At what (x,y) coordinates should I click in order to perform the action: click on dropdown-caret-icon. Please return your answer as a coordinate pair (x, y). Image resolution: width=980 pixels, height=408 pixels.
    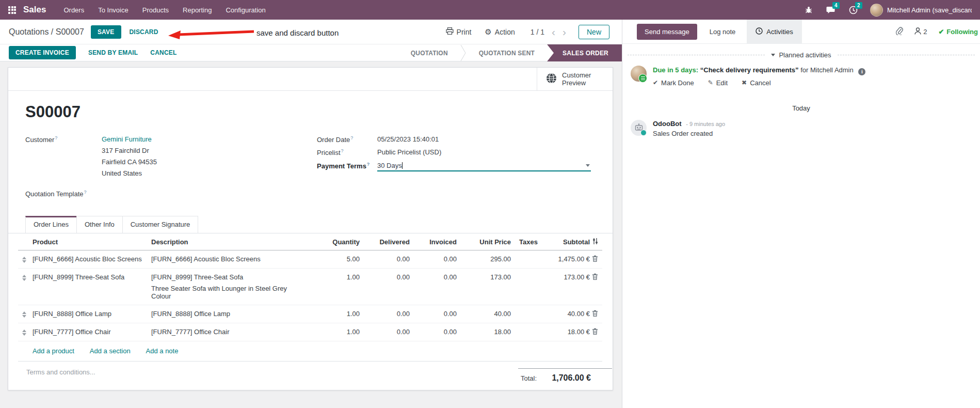
    Looking at the image, I should click on (588, 165).